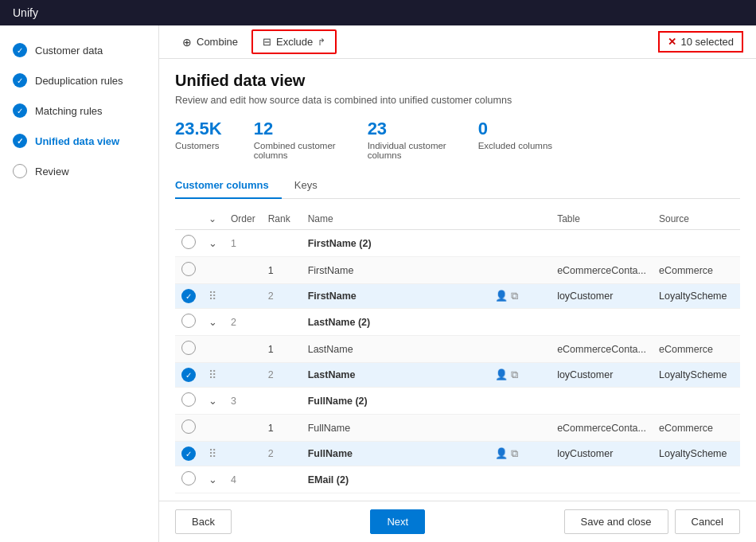 The height and width of the screenshot is (542, 756). Describe the element at coordinates (68, 111) in the screenshot. I see `sidebar-item-label: Matching rules` at that location.